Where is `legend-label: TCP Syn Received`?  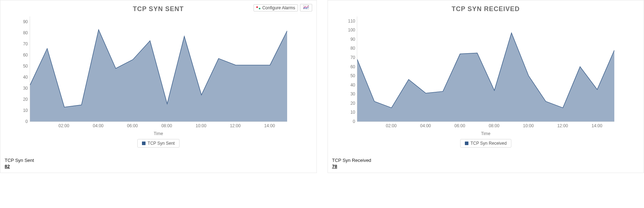 legend-label: TCP Syn Received is located at coordinates (488, 143).